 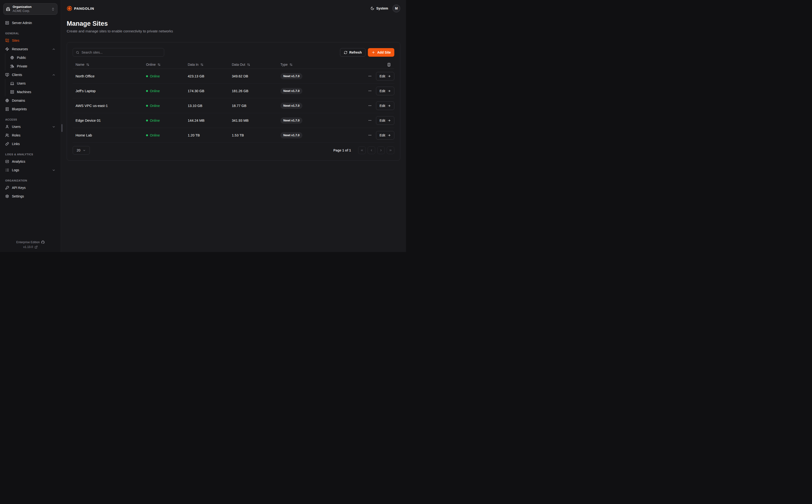 I want to click on refresh-icon, so click(x=345, y=53).